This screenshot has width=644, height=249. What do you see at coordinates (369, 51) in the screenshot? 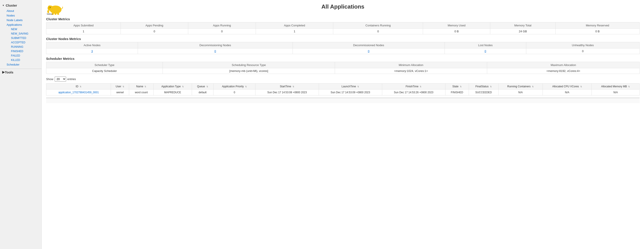
I see `cluster-nodes-link-2: 0` at bounding box center [369, 51].